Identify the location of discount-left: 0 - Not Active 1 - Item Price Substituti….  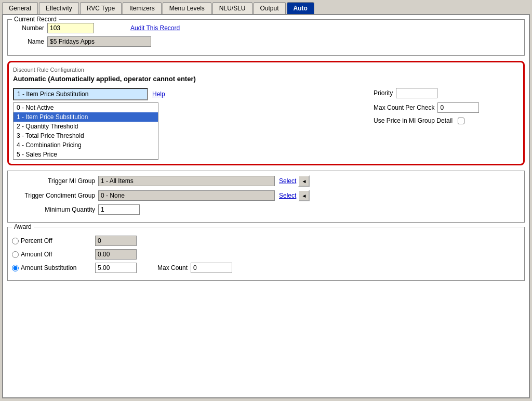
(188, 124).